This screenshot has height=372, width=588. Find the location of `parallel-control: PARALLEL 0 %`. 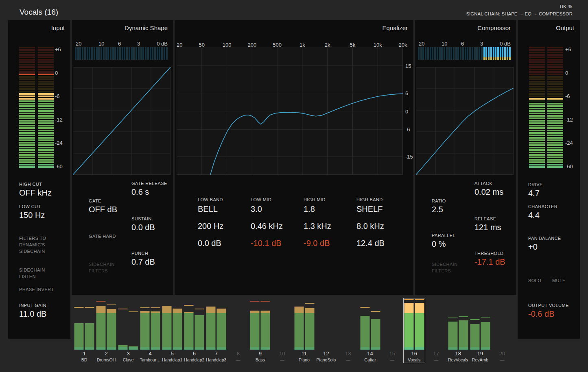

parallel-control: PARALLEL 0 % is located at coordinates (444, 241).